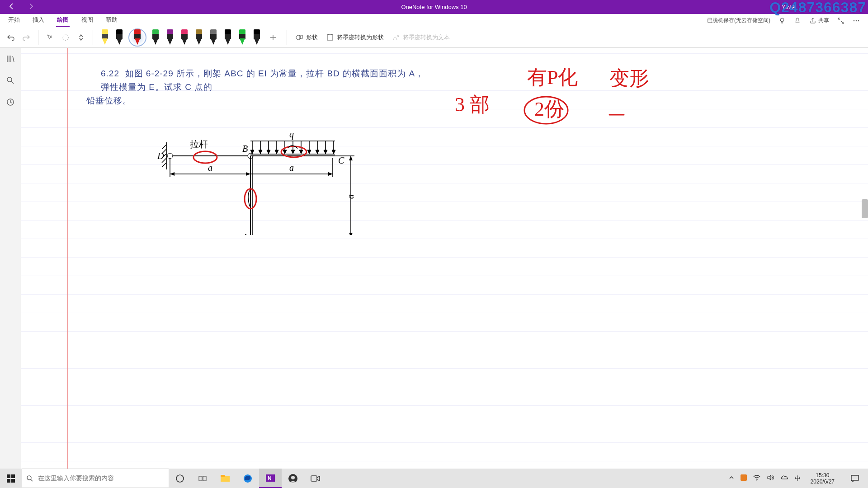  What do you see at coordinates (38, 21) in the screenshot?
I see `tab-insert: 插入` at bounding box center [38, 21].